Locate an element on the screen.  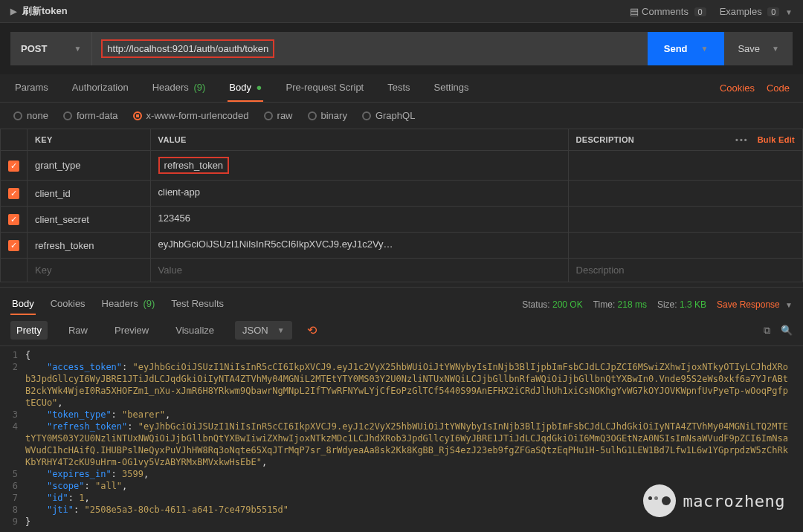
copy-icon: ⧉ is located at coordinates (767, 331).